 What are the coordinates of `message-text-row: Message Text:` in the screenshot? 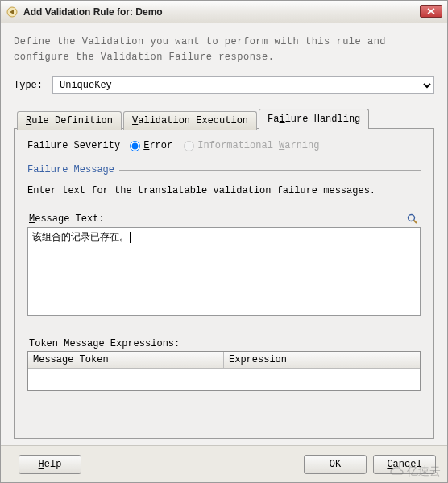 It's located at (224, 220).